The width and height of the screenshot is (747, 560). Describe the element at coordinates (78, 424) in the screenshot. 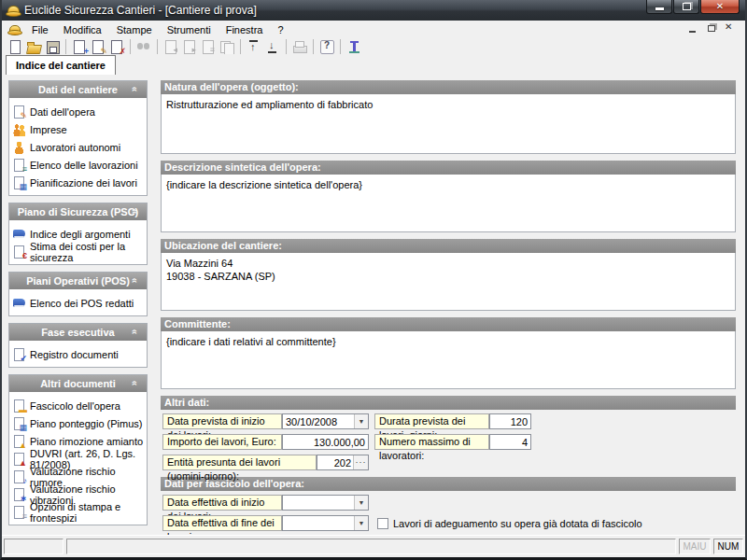

I see `sidebar-item-piano-ponteggio: ▦ Piano ponteggio (Pimus)` at that location.